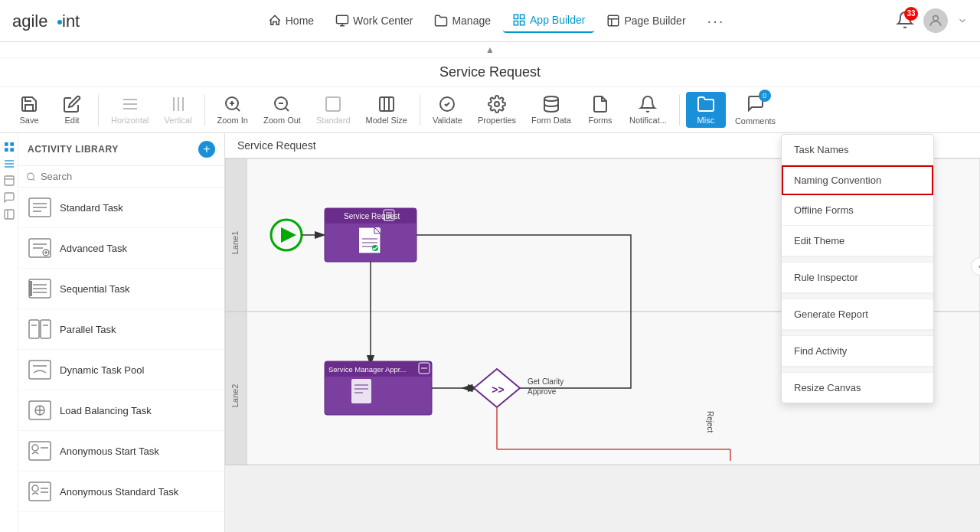 This screenshot has width=980, height=532. I want to click on edit-button: Edit, so click(72, 110).